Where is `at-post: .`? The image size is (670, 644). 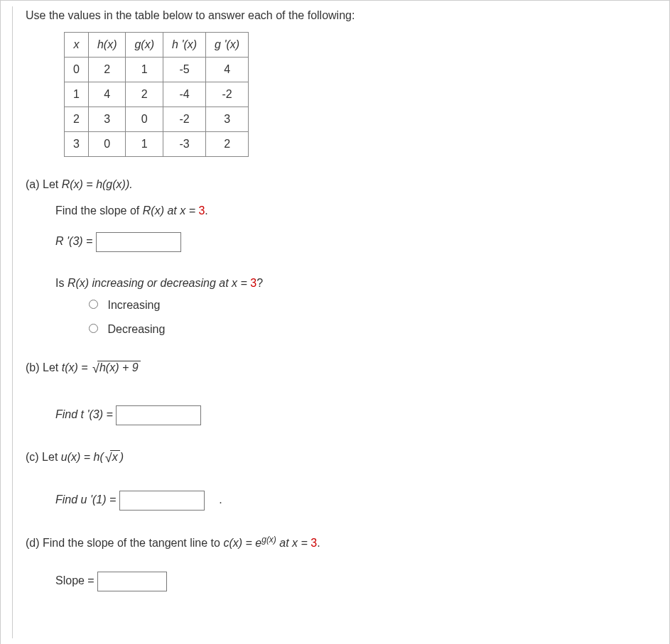
at-post: . is located at coordinates (318, 542).